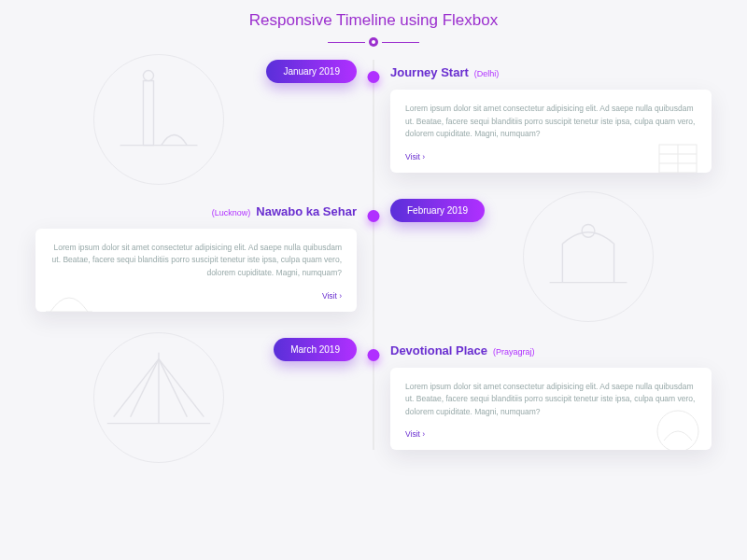 This screenshot has width=747, height=560. I want to click on divider-dot-icon, so click(374, 42).